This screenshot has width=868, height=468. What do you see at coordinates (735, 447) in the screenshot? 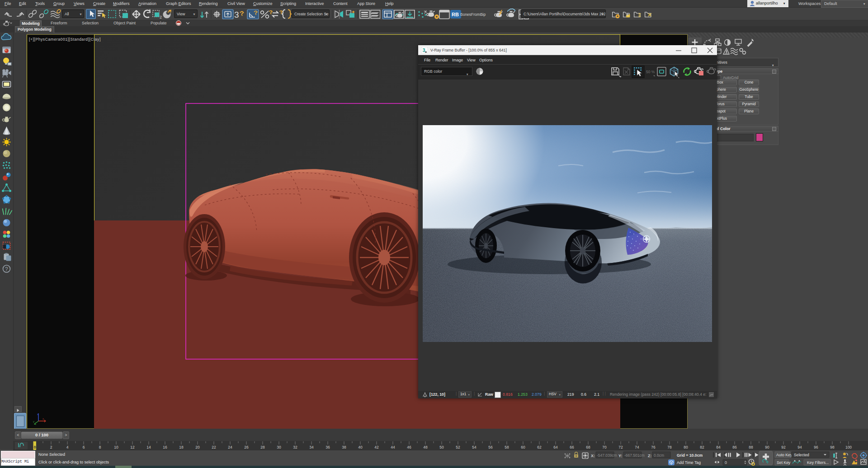
I see `svg-text: 86` at bounding box center [735, 447].